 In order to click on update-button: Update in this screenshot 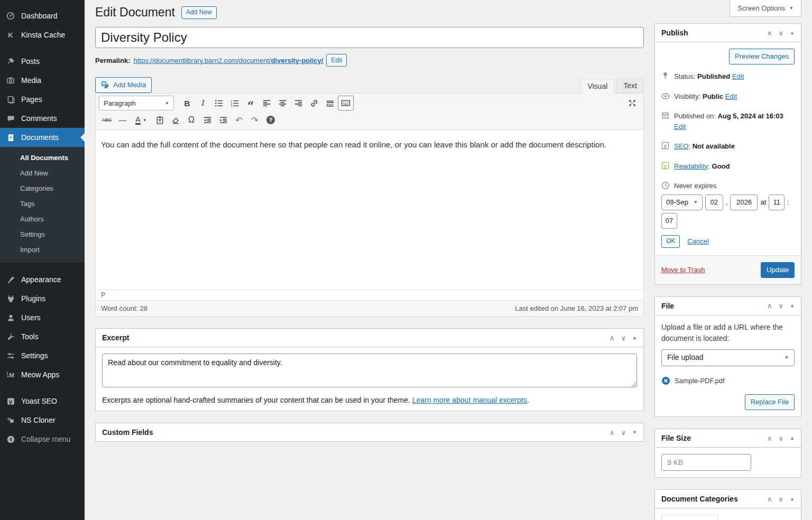, I will do `click(778, 270)`.